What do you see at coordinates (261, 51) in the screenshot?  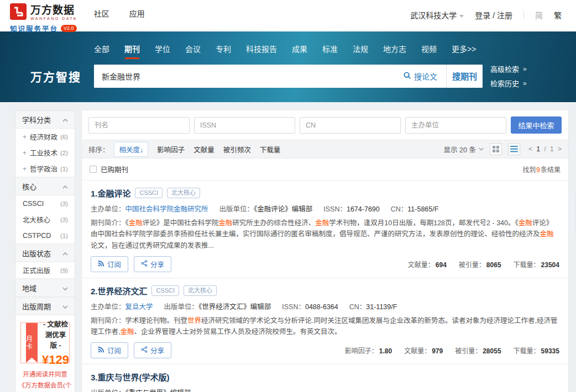 I see `tab-tech-report: 科技报告` at bounding box center [261, 51].